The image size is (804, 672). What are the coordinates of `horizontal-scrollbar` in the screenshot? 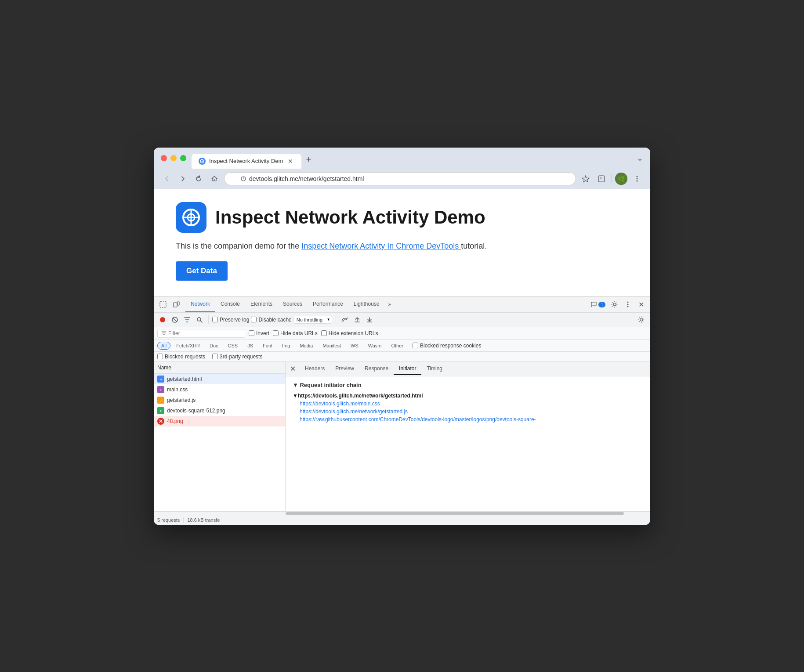 It's located at (402, 513).